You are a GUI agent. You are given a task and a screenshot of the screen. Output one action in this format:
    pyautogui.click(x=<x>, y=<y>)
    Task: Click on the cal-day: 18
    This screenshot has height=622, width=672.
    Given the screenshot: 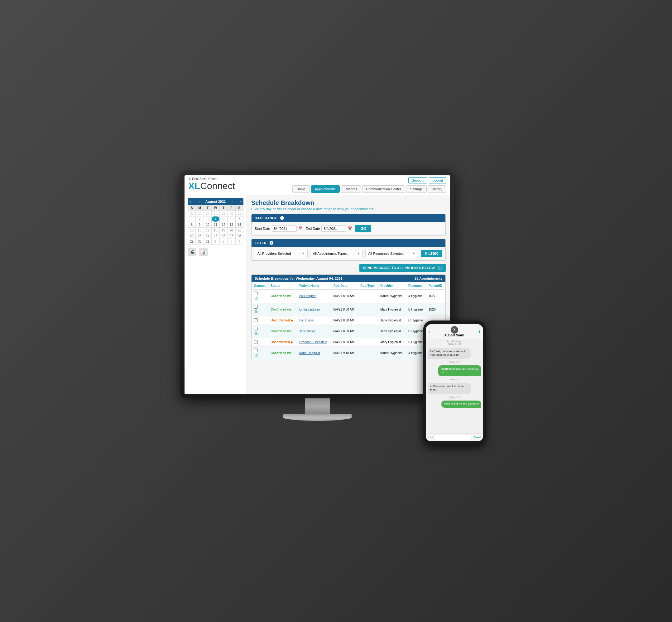 What is the action you would take?
    pyautogui.click(x=216, y=230)
    